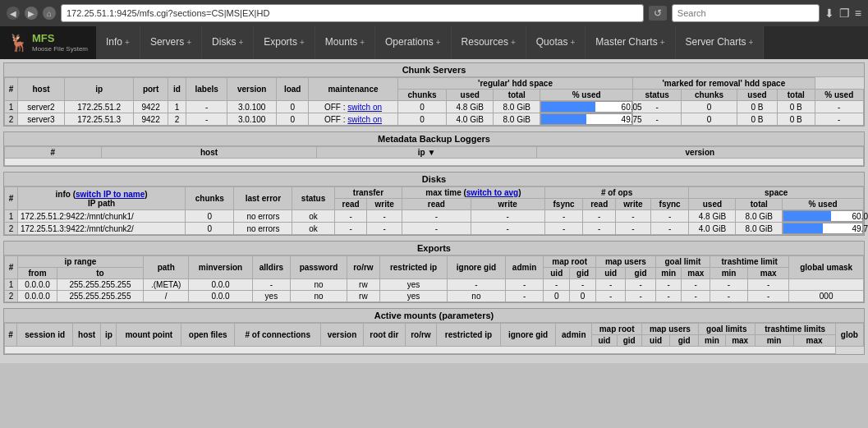 This screenshot has width=868, height=428. What do you see at coordinates (586, 107) in the screenshot?
I see `row1-progress-container: 60.05` at bounding box center [586, 107].